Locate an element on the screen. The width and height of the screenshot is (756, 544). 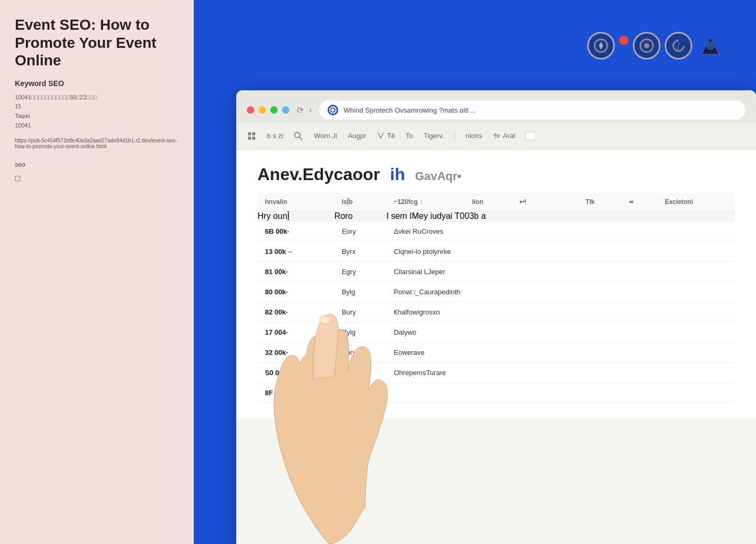
browser-chrome: ⟳ › Whind Sprotech Ovsamrowing ?mats αit… is located at coordinates (496, 106).